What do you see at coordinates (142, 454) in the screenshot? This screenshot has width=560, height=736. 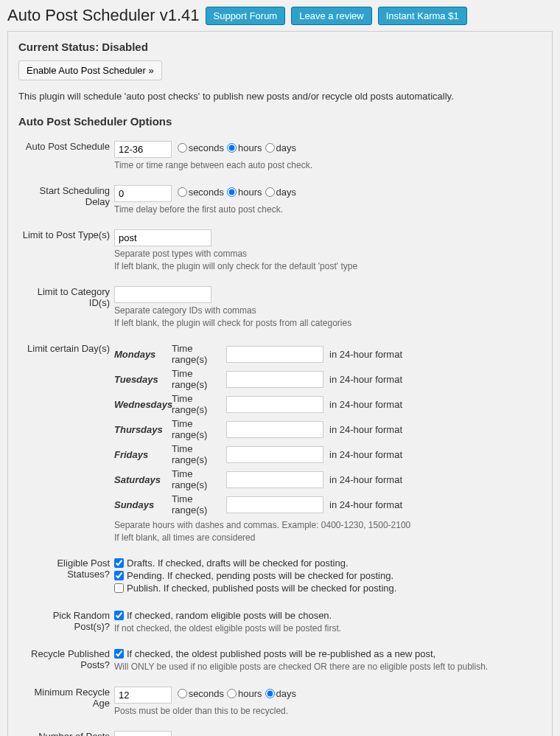 I see `day-fri: Fridays` at bounding box center [142, 454].